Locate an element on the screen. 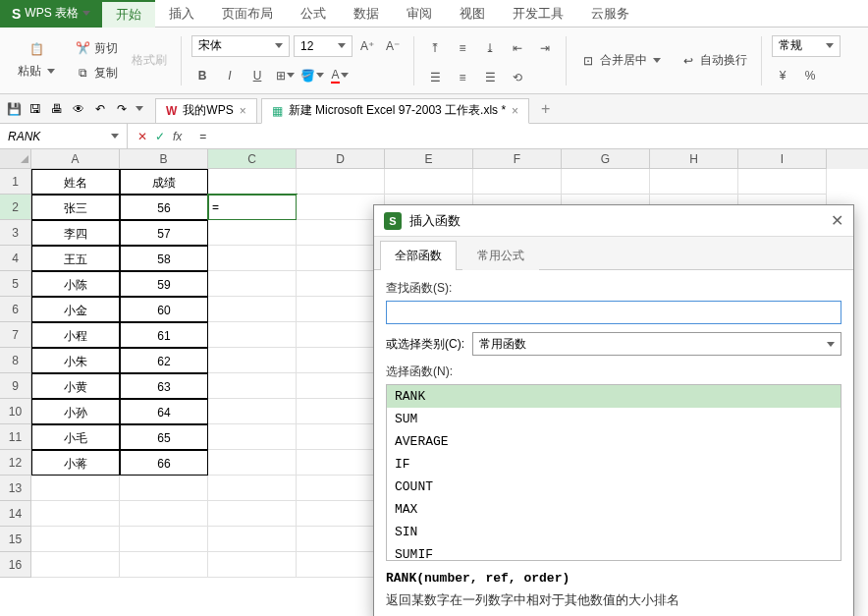 The height and width of the screenshot is (616, 868). cell: 64 is located at coordinates (164, 412).